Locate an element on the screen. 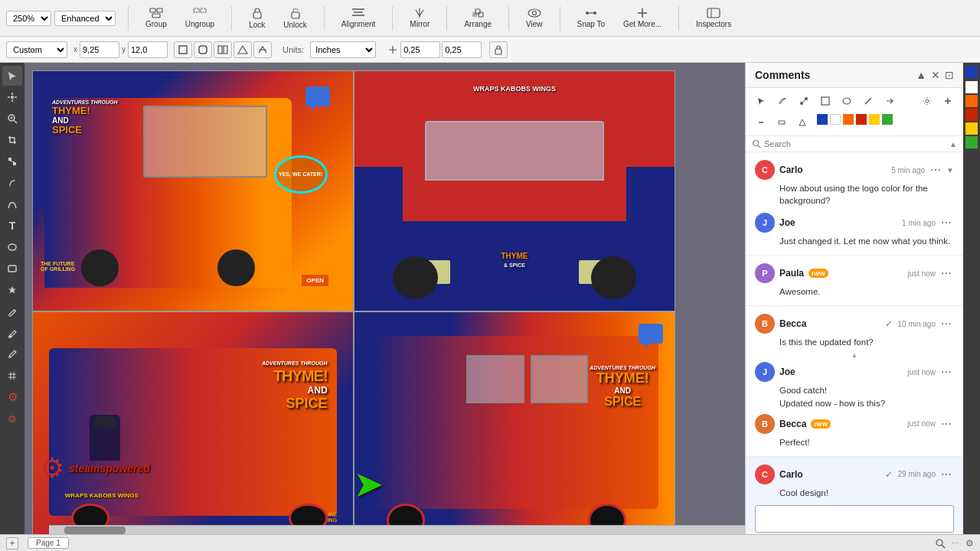 This screenshot has height=551, width=980. mirror-btn: Mirror is located at coordinates (420, 18).